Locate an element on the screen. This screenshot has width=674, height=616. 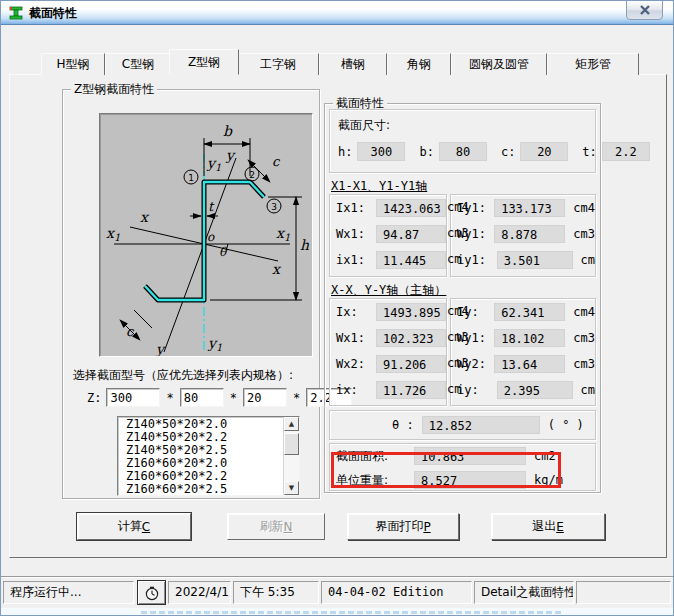
prop-value: 62.341 is located at coordinates (530, 312).